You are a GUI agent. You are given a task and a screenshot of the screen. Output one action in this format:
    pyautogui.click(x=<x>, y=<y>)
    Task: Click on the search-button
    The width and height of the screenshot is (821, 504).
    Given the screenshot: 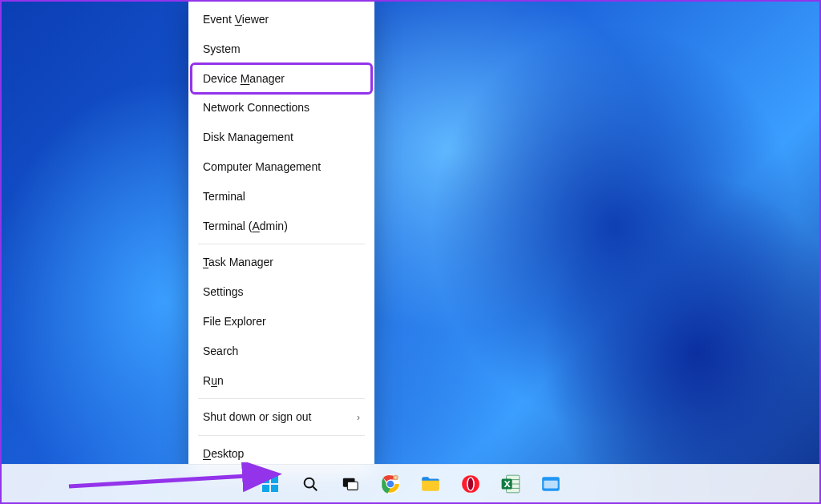 What is the action you would take?
    pyautogui.click(x=310, y=484)
    